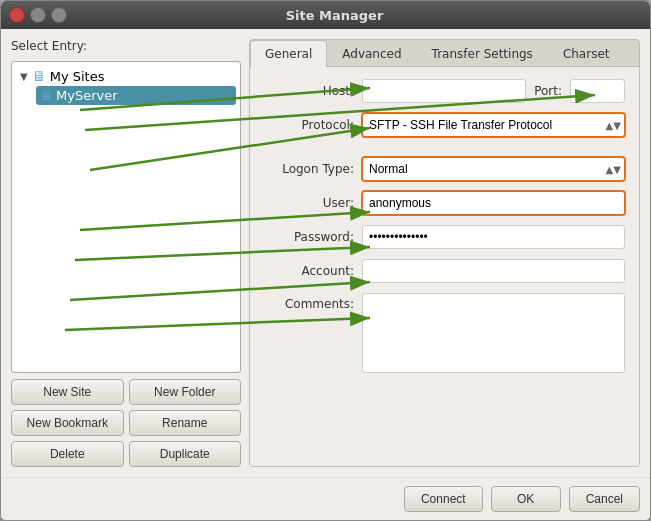 This screenshot has height=521, width=651. What do you see at coordinates (309, 237) in the screenshot?
I see `password-label: Password:` at bounding box center [309, 237].